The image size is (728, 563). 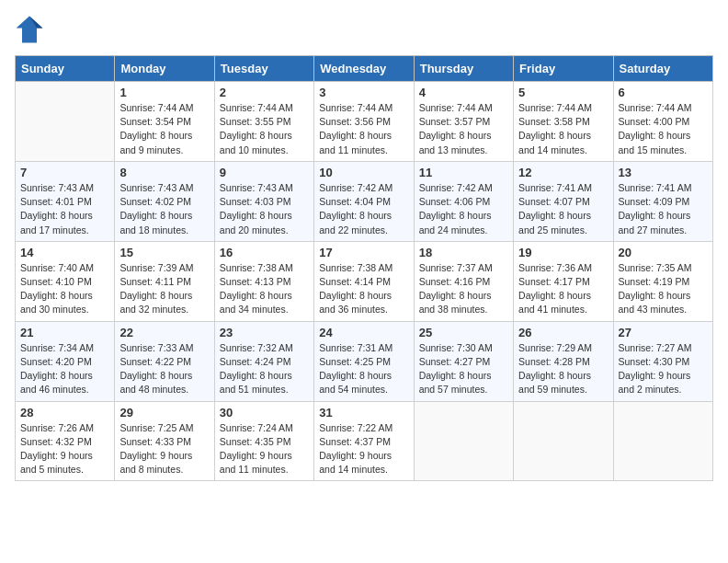 What do you see at coordinates (664, 210) in the screenshot?
I see `day-info: Sunrise: 7:41 AMSunset: 4:09 PMDaylight:…` at bounding box center [664, 210].